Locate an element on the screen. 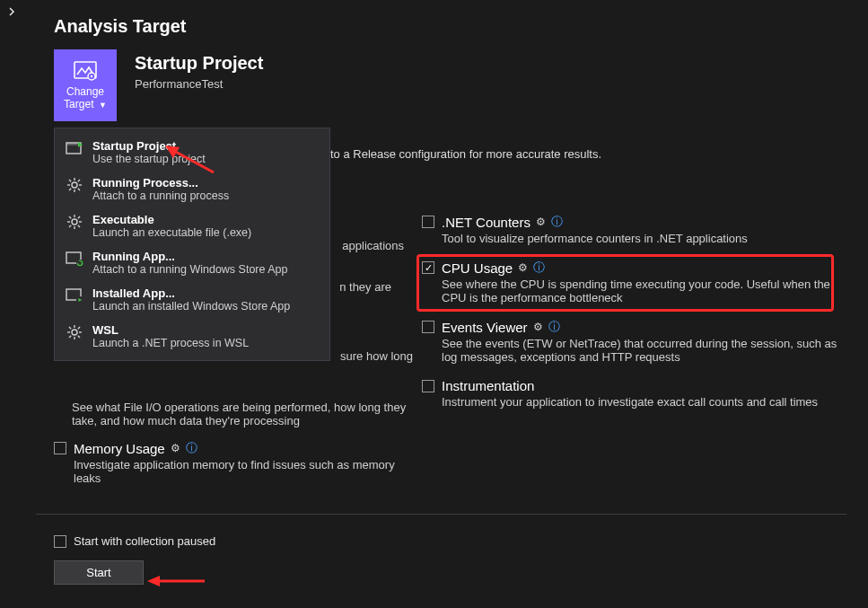 Image resolution: width=868 pixels, height=608 pixels. checkbox-start-paused is located at coordinates (60, 542).